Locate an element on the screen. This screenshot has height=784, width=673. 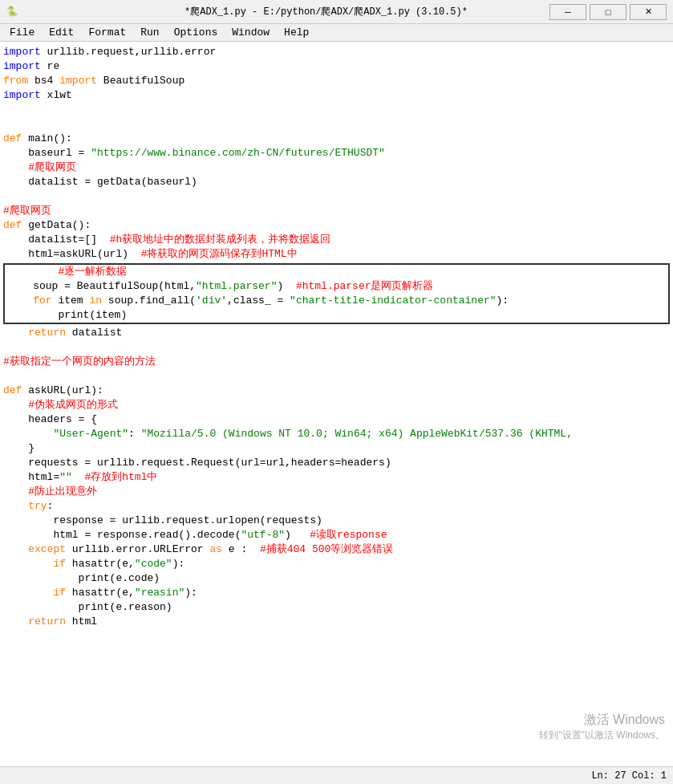
watermark-line2: 转到"设置"以激活 Windows。 is located at coordinates (602, 735).